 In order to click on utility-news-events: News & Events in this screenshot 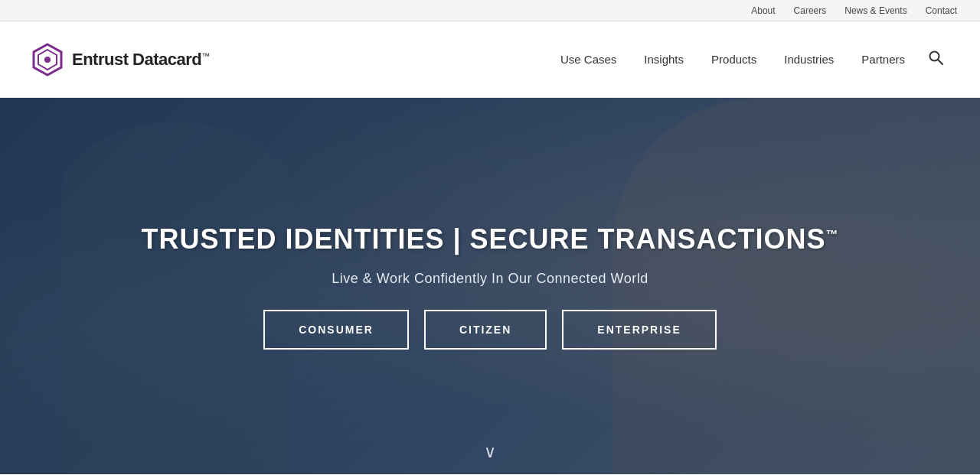, I will do `click(876, 11)`.